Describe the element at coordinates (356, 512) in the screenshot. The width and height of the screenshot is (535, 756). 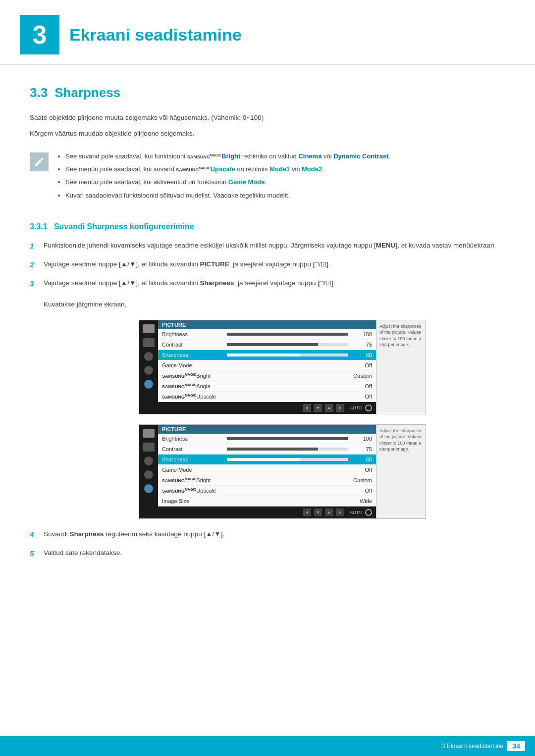
I see `ctrl-auto-label-2: AUTO` at that location.